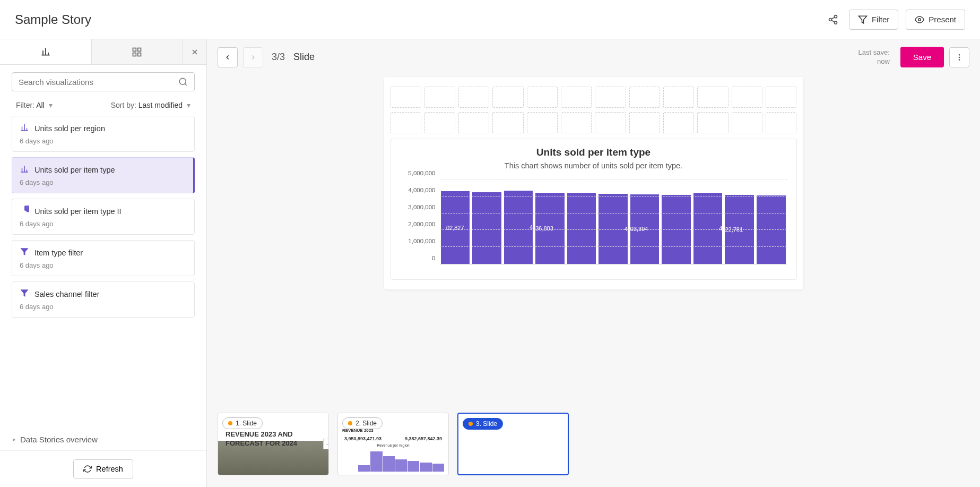  I want to click on viz-item: Units sold per item type II6 days ago, so click(103, 217).